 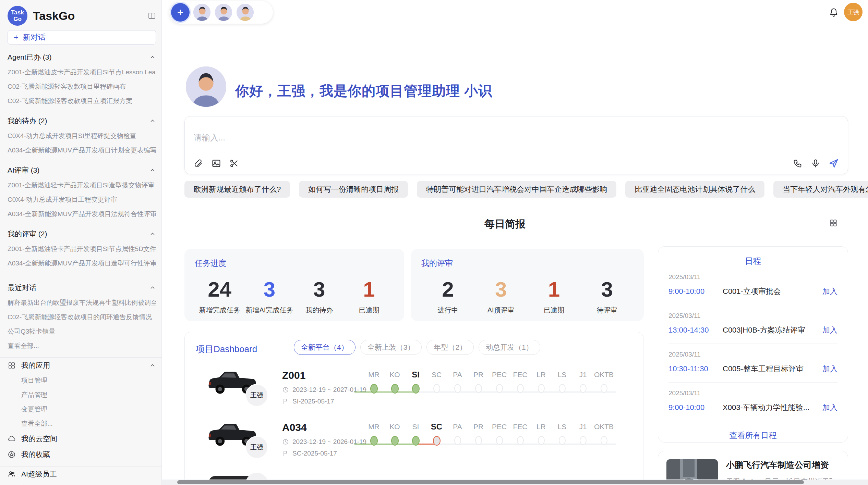 What do you see at coordinates (82, 288) in the screenshot?
I see `sidebar-section-header: 最近对话` at bounding box center [82, 288].